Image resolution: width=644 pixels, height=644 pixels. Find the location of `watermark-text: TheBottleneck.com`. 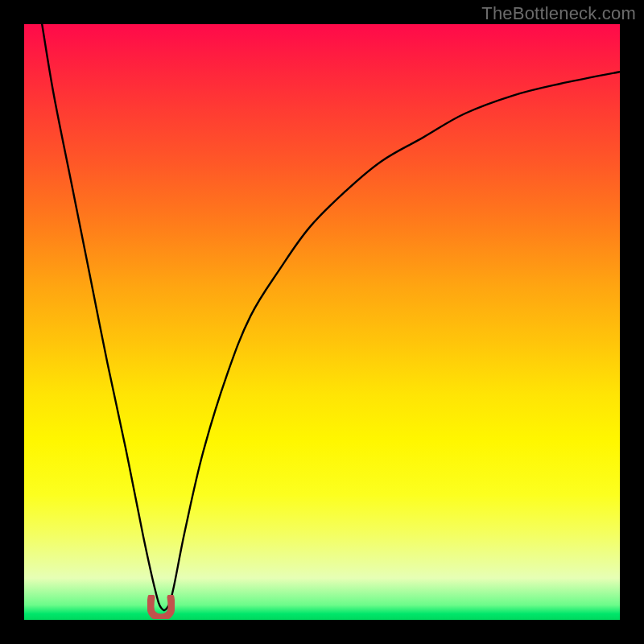

watermark-text: TheBottleneck.com is located at coordinates (559, 14).